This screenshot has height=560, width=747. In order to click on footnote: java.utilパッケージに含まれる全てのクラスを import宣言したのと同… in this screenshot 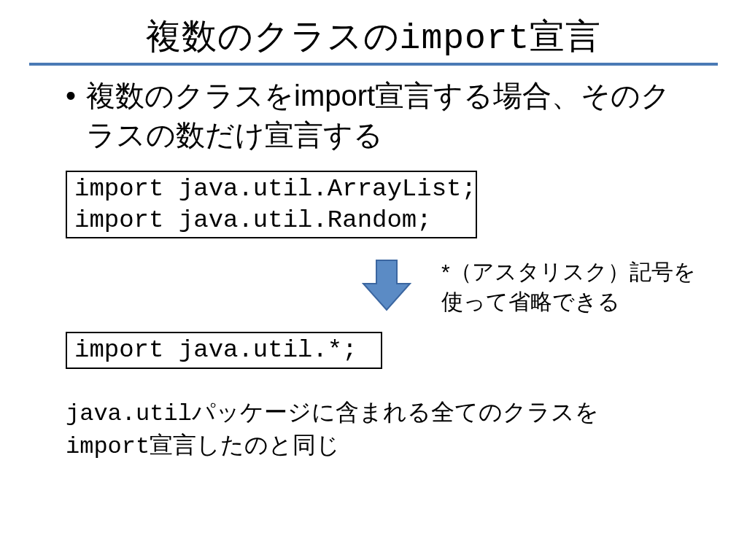, I will do `click(381, 429)`.